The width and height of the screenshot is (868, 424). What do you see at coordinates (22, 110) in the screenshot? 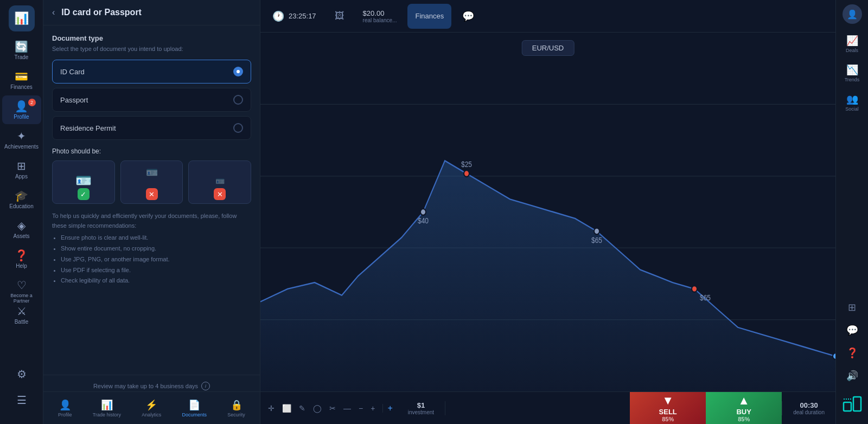
I see `sidebar-item-profile: 2 👤 Profile` at bounding box center [22, 110].